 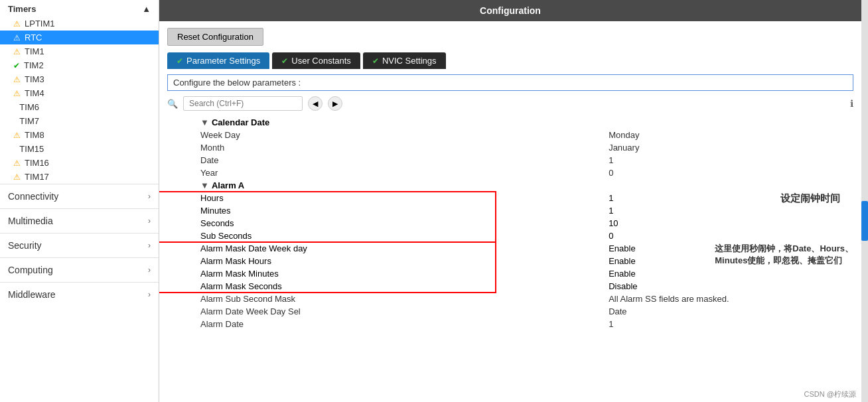 What do you see at coordinates (510, 273) in the screenshot?
I see `table-row: Alarm Mask Minutes Enable` at bounding box center [510, 273].